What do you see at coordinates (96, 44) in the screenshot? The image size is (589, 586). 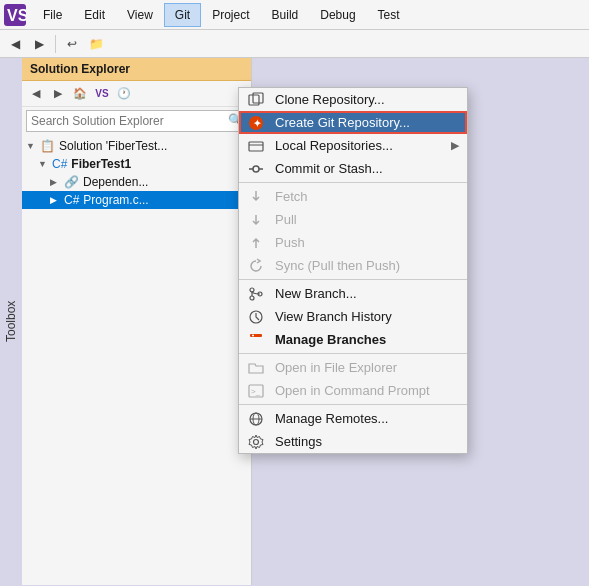 I see `toolbar-btn-folder: 📁` at bounding box center [96, 44].